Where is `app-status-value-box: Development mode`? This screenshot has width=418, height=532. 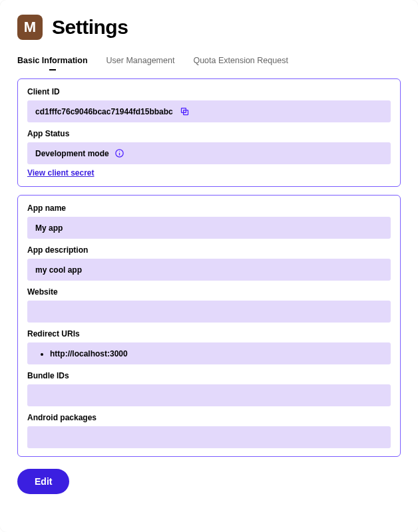 app-status-value-box: Development mode is located at coordinates (209, 153).